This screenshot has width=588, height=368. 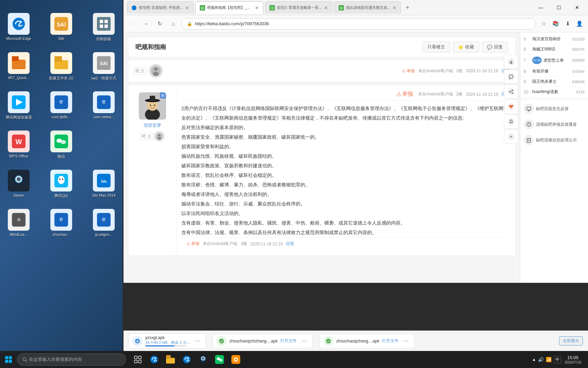 What do you see at coordinates (571, 341) in the screenshot?
I see `show-all-button: 全部显示` at bounding box center [571, 341].